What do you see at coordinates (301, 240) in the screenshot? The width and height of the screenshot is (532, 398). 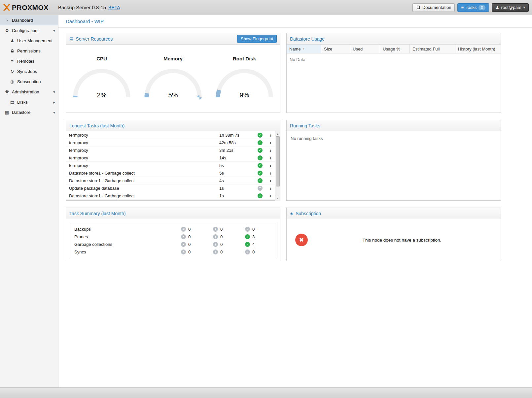 I see `no-subscription-icon: ✖` at bounding box center [301, 240].